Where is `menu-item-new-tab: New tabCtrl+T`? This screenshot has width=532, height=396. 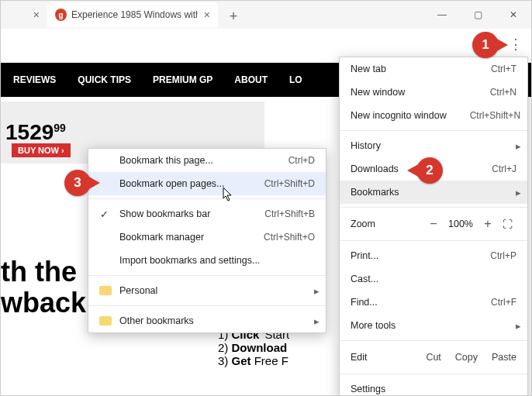 menu-item-new-tab: New tabCtrl+T is located at coordinates (434, 69).